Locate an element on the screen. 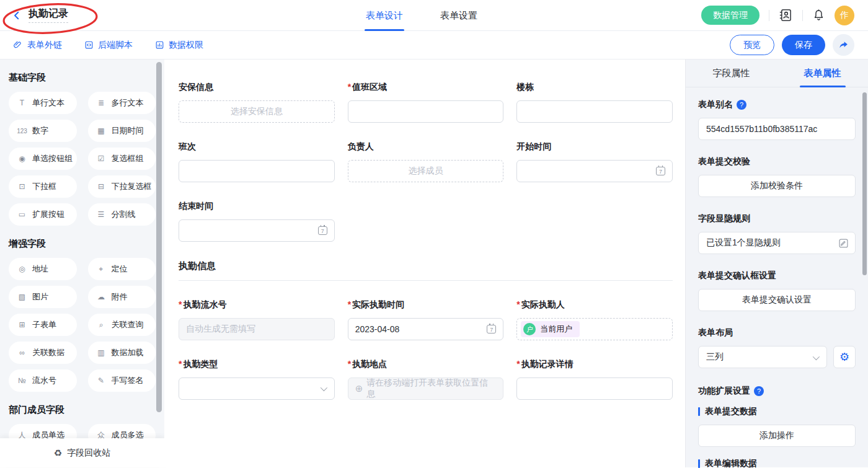  duty-area-input is located at coordinates (426, 112).